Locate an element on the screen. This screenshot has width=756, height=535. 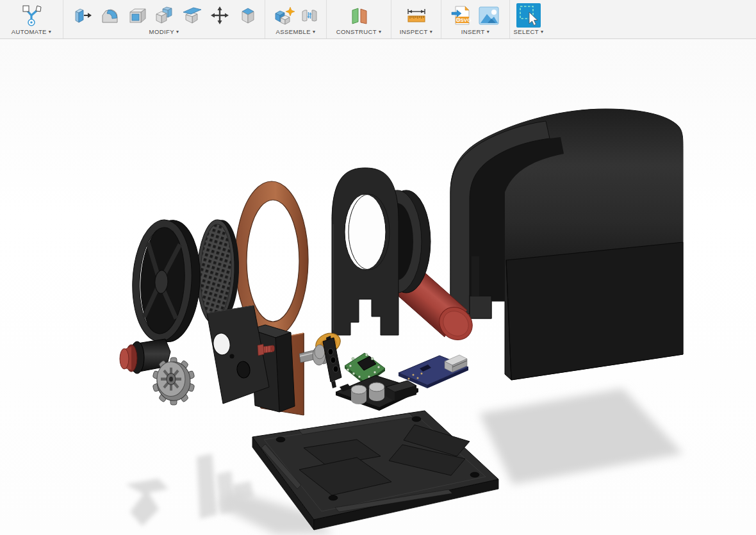
fillet-button is located at coordinates (110, 15).